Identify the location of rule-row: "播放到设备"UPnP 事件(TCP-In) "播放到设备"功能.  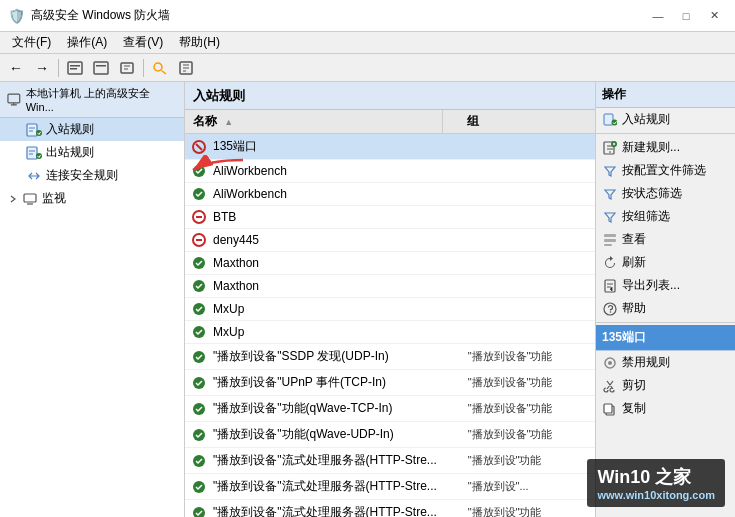
(390, 383).